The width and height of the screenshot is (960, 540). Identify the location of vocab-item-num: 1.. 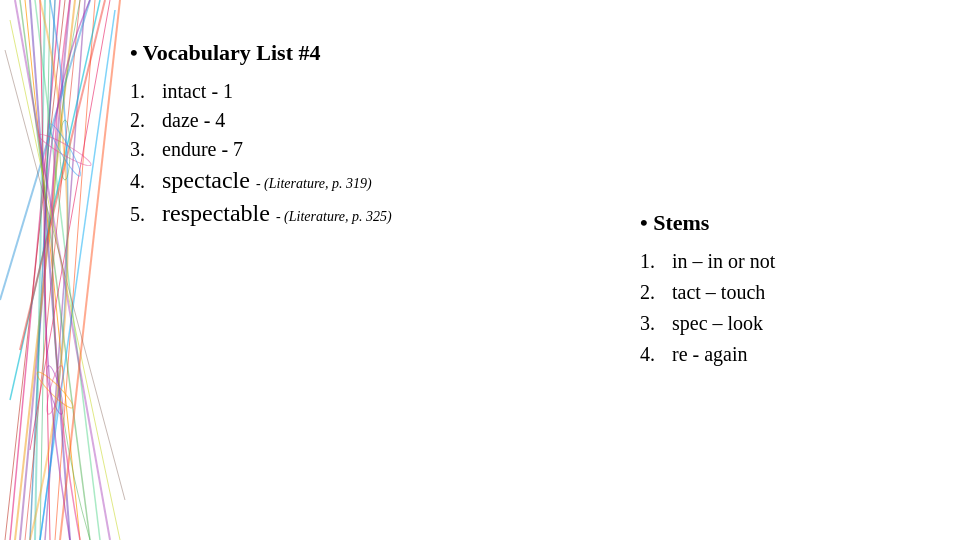
(146, 92).